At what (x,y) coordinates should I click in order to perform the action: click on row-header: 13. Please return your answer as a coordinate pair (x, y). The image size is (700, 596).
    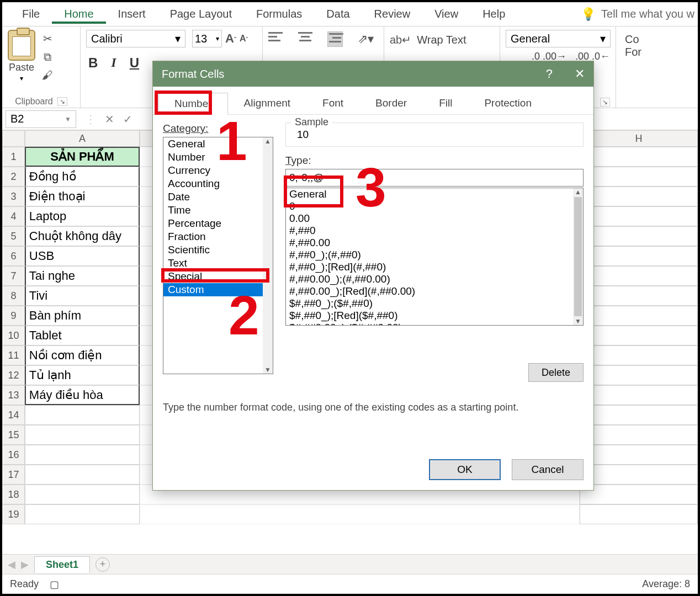
    Looking at the image, I should click on (13, 395).